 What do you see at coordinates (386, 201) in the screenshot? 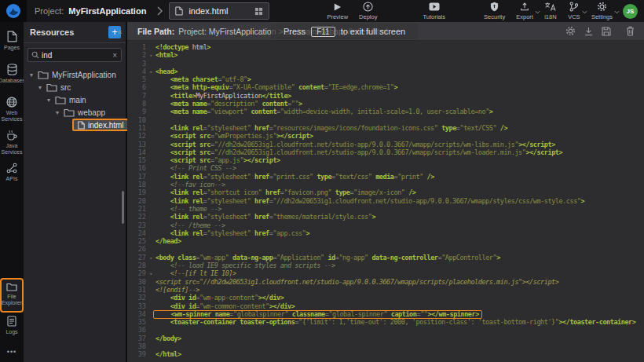
I see `code-line-20: 20 <link rel="stylesheet" href="//dh2dw2…` at bounding box center [386, 201].